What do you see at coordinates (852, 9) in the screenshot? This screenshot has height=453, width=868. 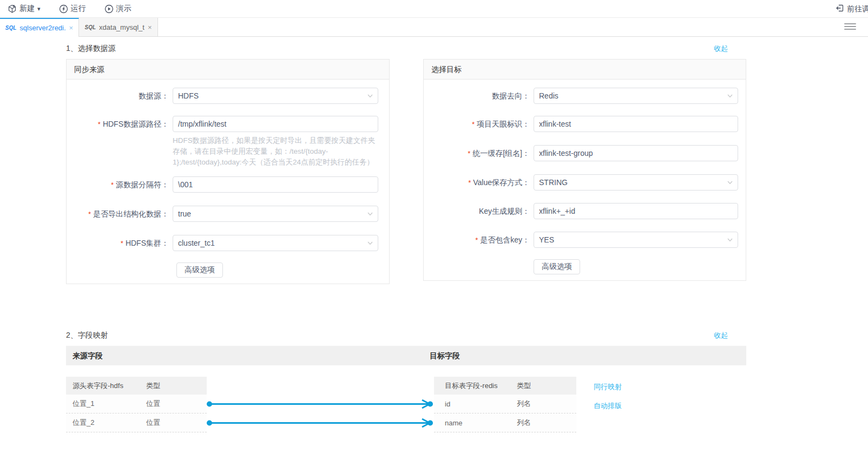 I see `goto-link: 前往调` at bounding box center [852, 9].